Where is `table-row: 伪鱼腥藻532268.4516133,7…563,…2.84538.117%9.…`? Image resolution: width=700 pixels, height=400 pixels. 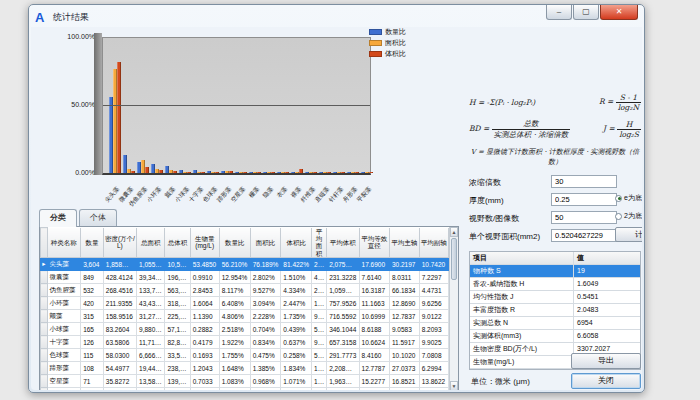
table-row: 伪鱼腥藻532268.4516133,7…563,…2.84538.117%9.… is located at coordinates (245, 290).